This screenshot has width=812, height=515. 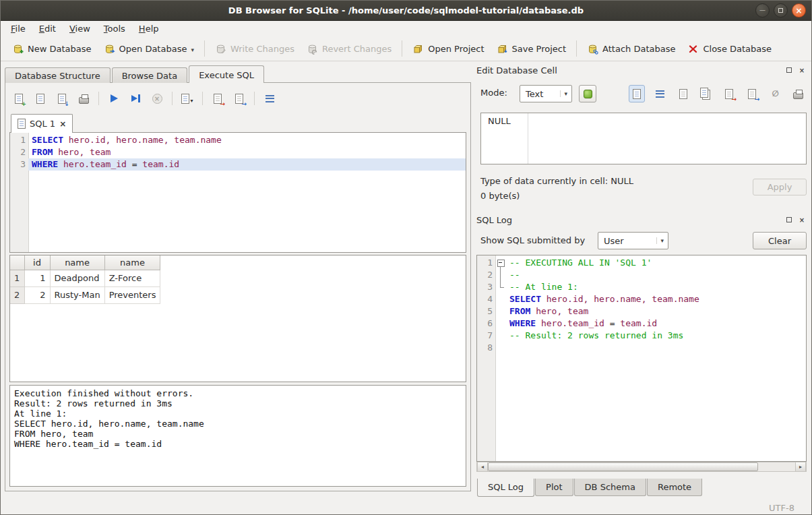 I want to click on line-number: 4, so click(x=487, y=299).